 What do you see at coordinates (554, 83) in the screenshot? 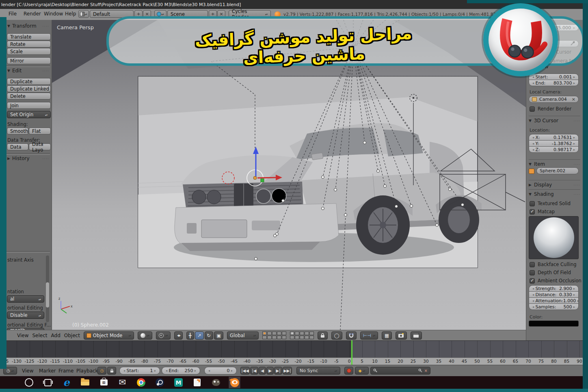
I see `clip-end-field: ◂ End:803.700 ▸` at bounding box center [554, 83].